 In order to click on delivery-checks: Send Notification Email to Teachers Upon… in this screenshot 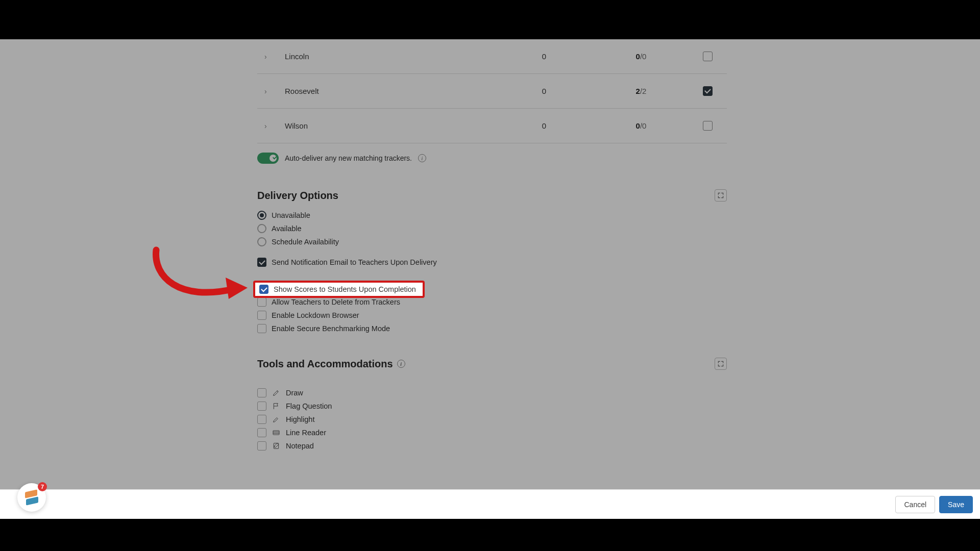, I will do `click(492, 295)`.